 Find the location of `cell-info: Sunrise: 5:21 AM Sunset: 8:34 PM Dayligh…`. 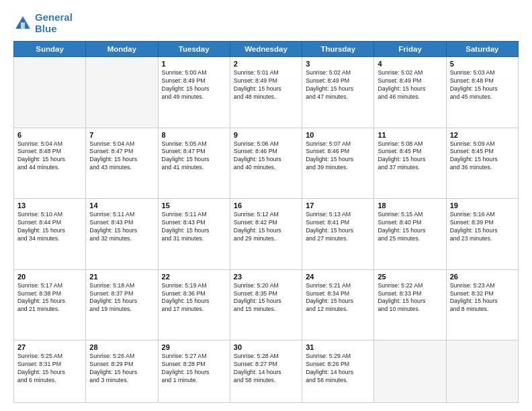

cell-info: Sunrise: 5:21 AM Sunset: 8:34 PM Dayligh… is located at coordinates (338, 298).